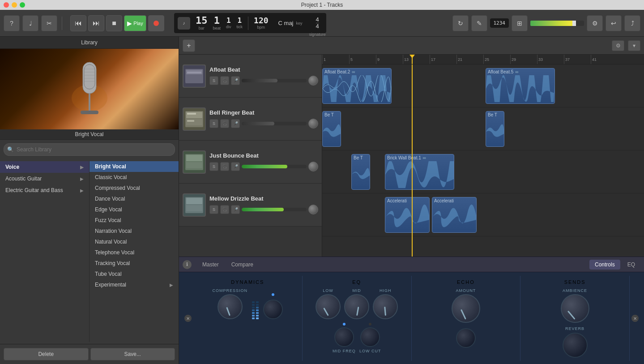 The height and width of the screenshot is (364, 644). Describe the element at coordinates (90, 150) in the screenshot. I see `search-bar: 🔍` at that location.